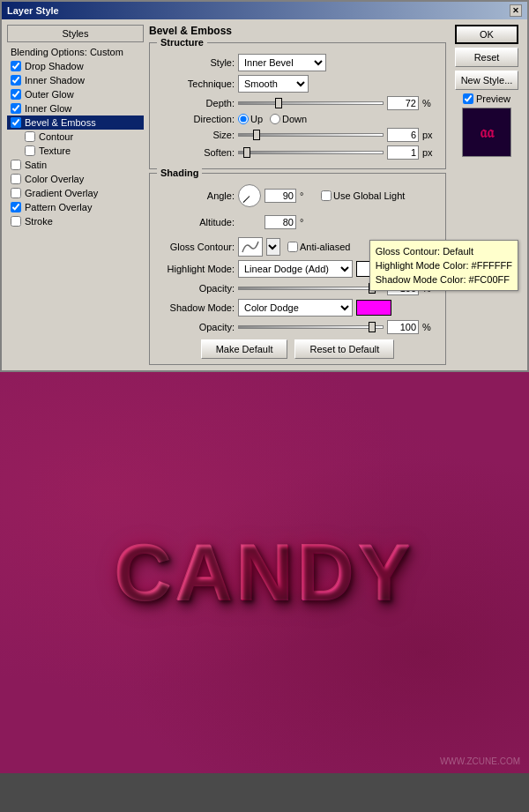 The height and width of the screenshot is (812, 529). Describe the element at coordinates (487, 34) in the screenshot. I see `ok-button: OK` at that location.